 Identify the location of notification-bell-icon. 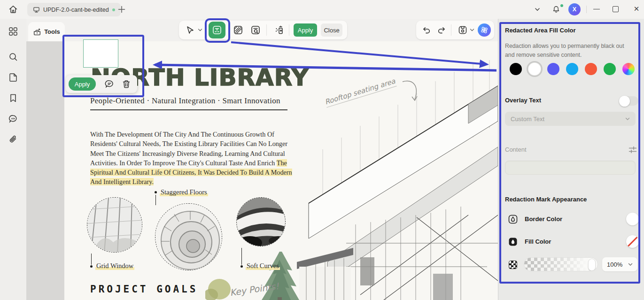
(556, 9).